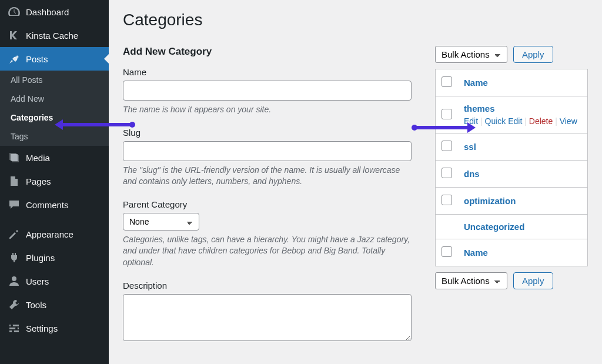 The width and height of the screenshot is (602, 364). What do you see at coordinates (447, 82) in the screenshot?
I see `select-all-top-checkbox` at bounding box center [447, 82].